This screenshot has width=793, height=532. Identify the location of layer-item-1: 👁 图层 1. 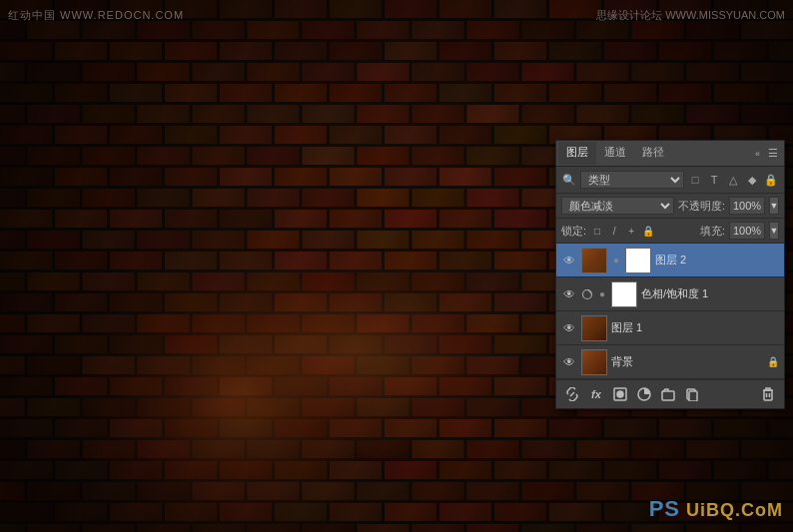
(670, 328).